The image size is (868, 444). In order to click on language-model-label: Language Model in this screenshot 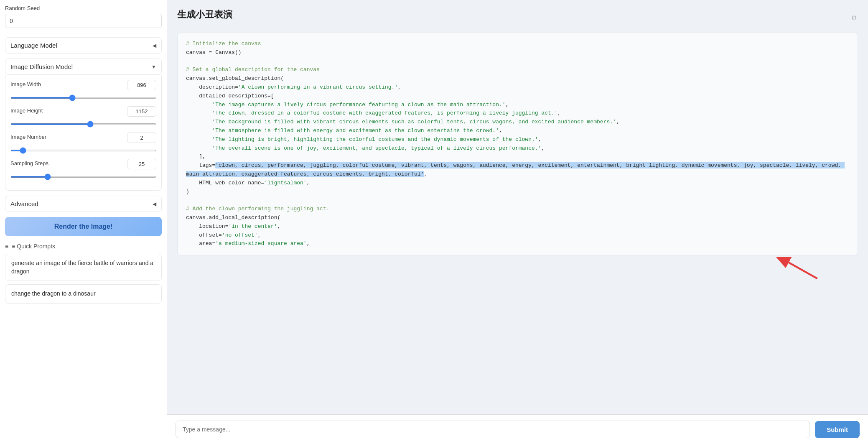, I will do `click(34, 45)`.